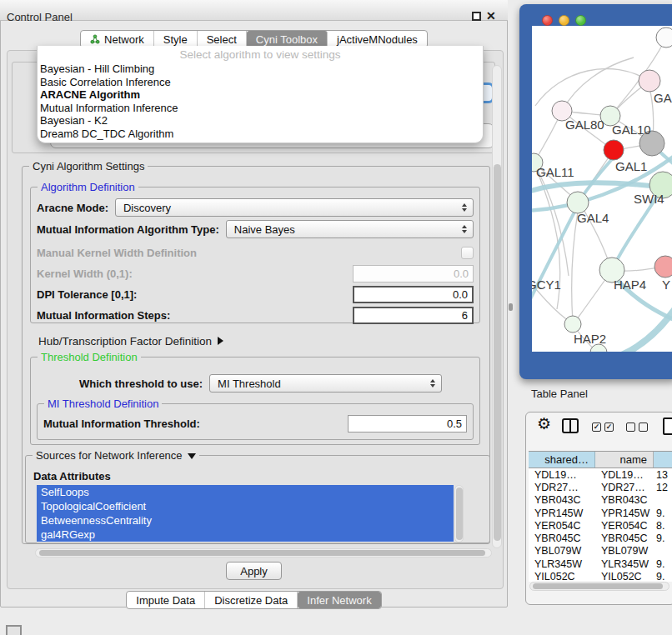 The image size is (672, 635). I want to click on network-edge-thick, so click(639, 327).